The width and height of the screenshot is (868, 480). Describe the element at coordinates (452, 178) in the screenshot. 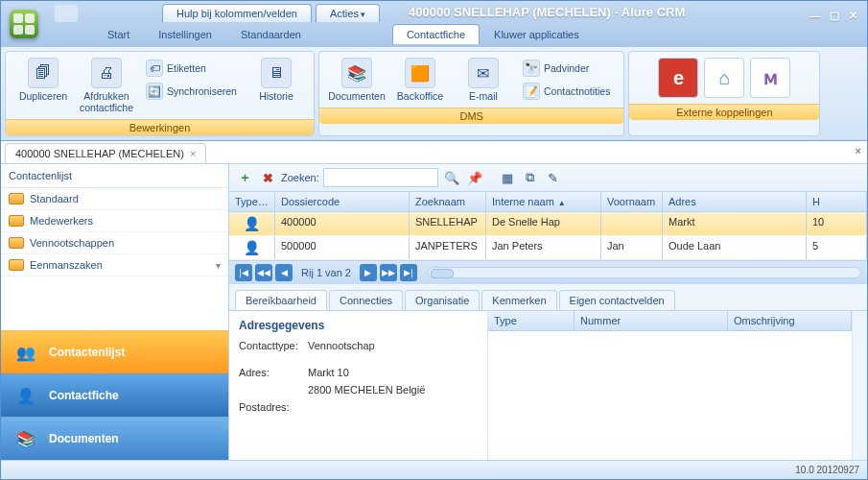

I see `search-button: 🔍` at that location.